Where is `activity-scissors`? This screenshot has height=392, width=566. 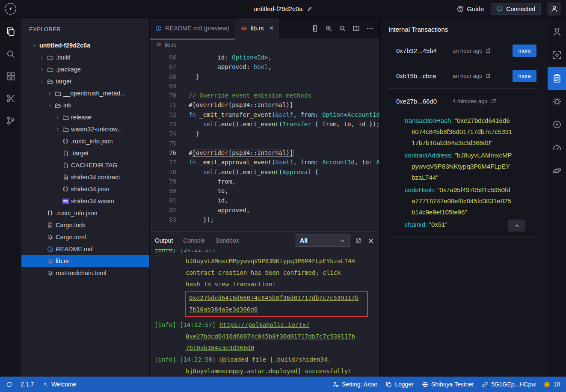
activity-scissors is located at coordinates (11, 98).